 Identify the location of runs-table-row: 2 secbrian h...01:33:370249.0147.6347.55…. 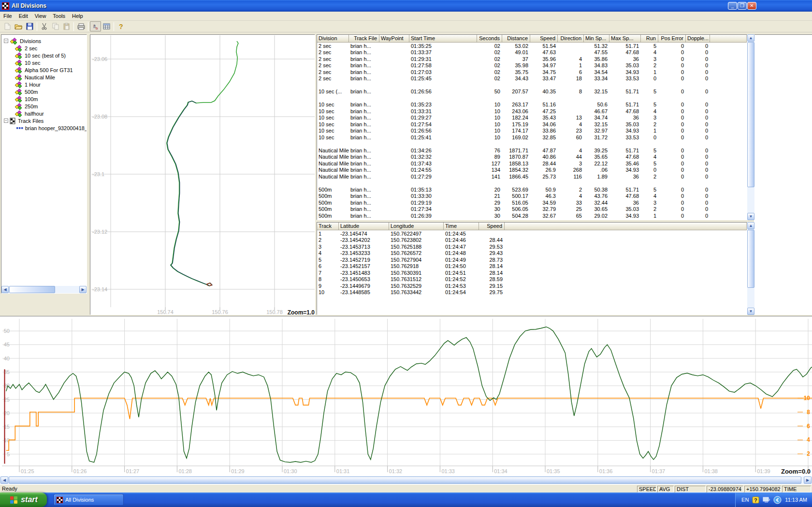
(532, 53).